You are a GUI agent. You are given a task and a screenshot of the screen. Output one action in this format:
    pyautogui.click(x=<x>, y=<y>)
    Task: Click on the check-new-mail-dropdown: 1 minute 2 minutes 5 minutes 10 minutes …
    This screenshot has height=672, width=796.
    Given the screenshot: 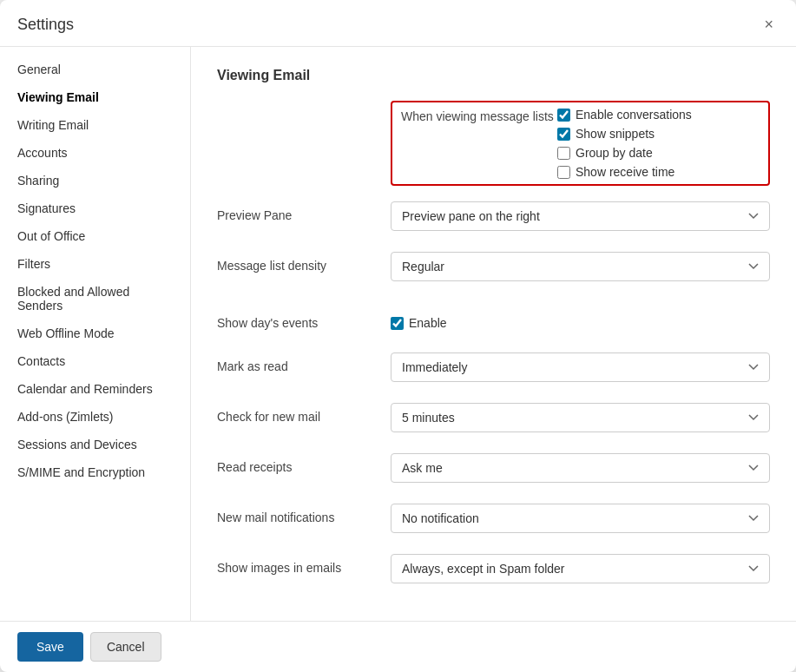 What is the action you would take?
    pyautogui.click(x=580, y=418)
    